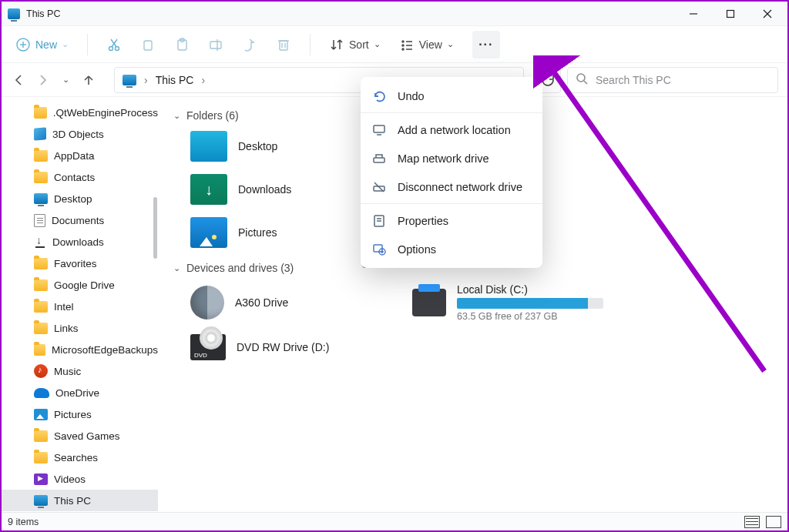  I want to click on search-icon, so click(582, 80).